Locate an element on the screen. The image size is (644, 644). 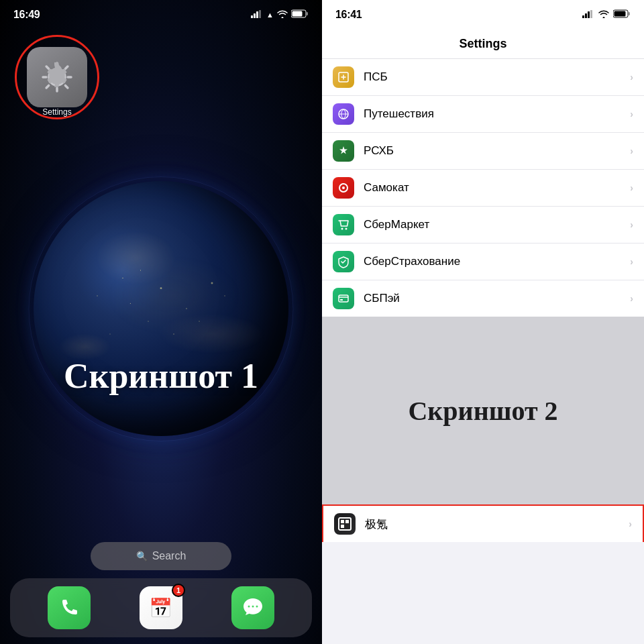
chevron-sberins: › is located at coordinates (632, 262).